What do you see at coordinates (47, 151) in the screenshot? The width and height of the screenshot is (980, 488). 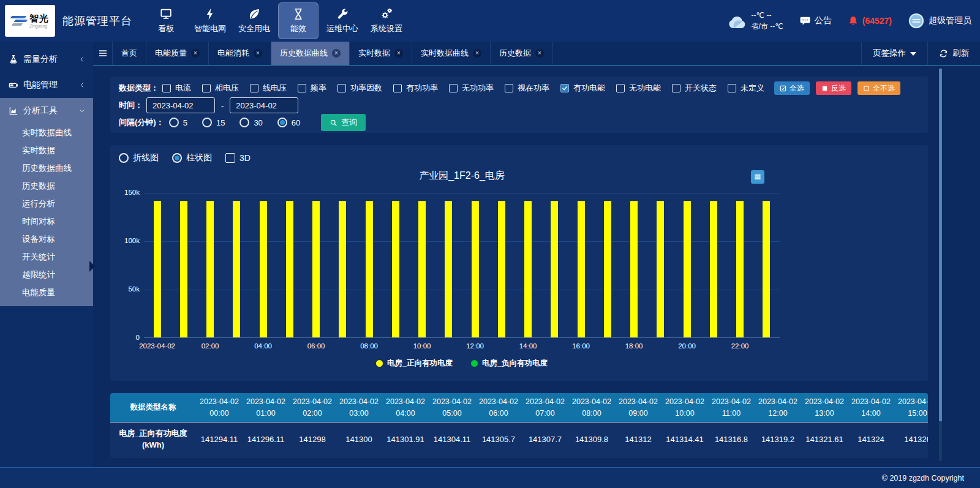 I see `sidebar-subitem: 实时数据` at bounding box center [47, 151].